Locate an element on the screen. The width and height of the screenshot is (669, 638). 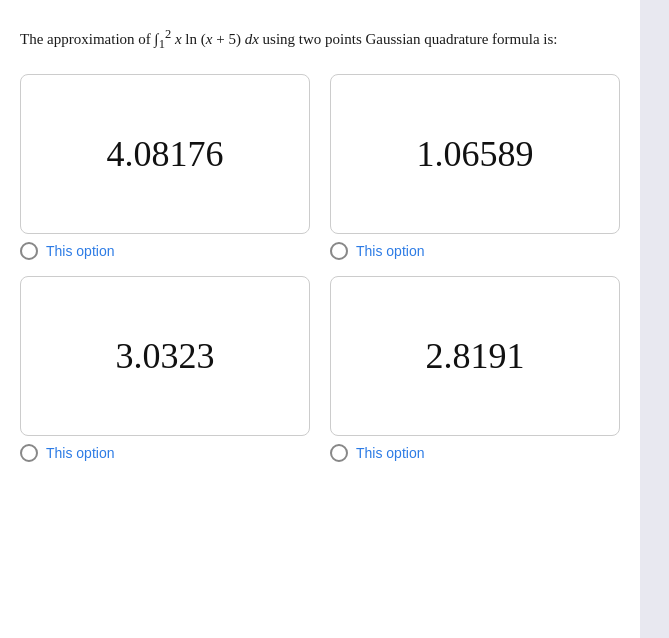
option-block-b: 1.06589 This option is located at coordinates (475, 167).